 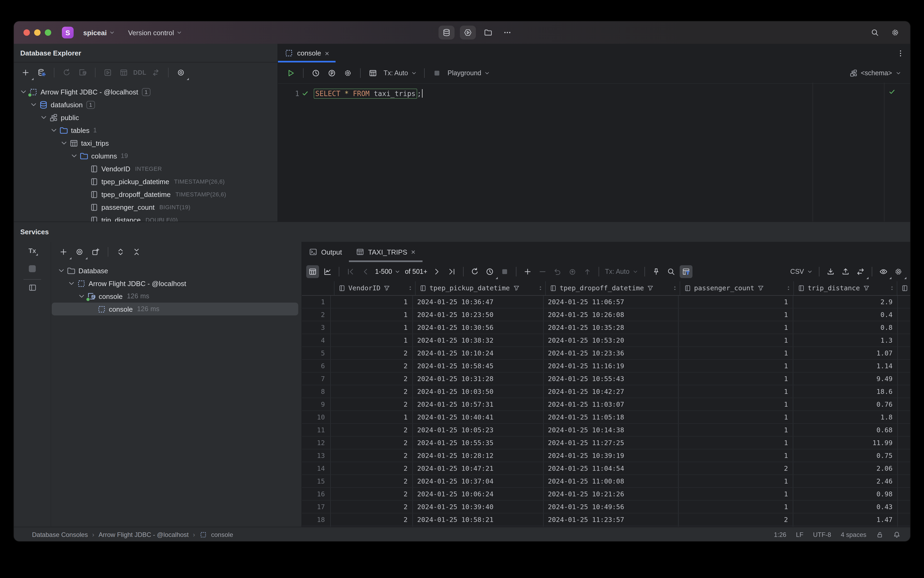 I want to click on in-editor-results-button, so click(x=373, y=73).